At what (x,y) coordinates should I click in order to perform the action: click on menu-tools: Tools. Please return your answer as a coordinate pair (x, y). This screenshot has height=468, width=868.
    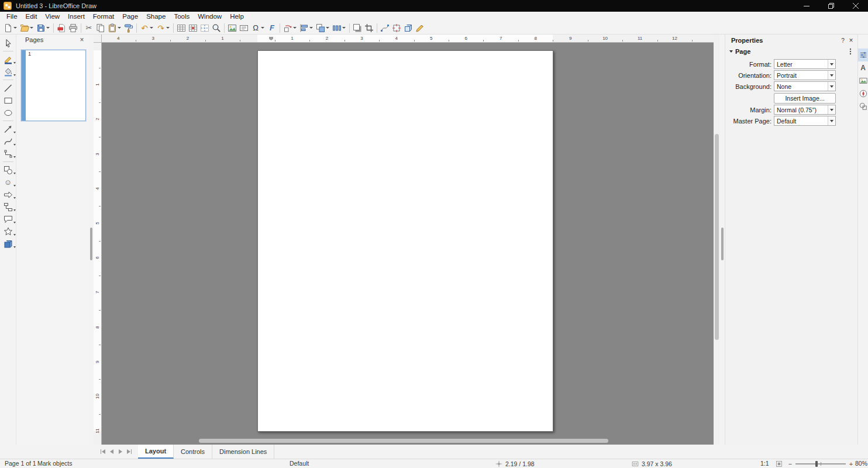
    Looking at the image, I should click on (181, 16).